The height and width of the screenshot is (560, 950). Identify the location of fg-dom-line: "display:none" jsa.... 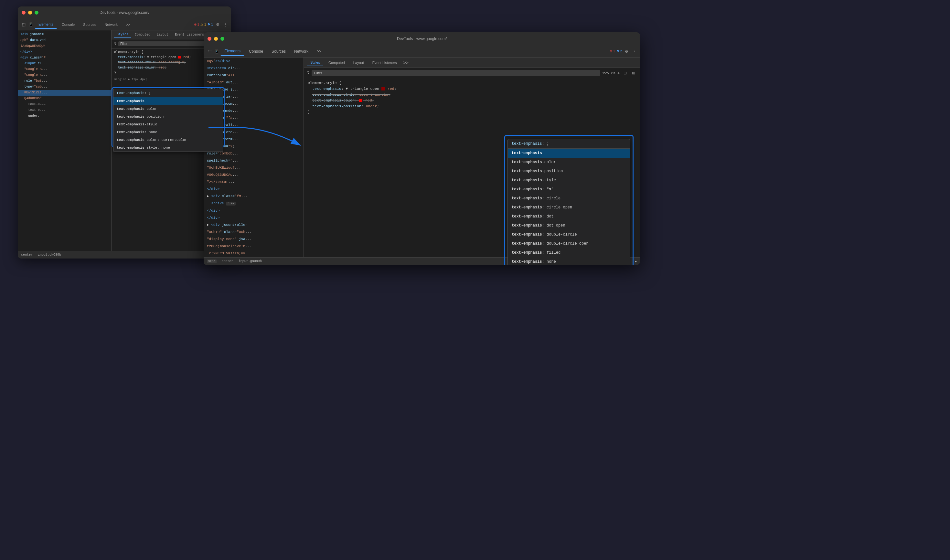
(254, 239).